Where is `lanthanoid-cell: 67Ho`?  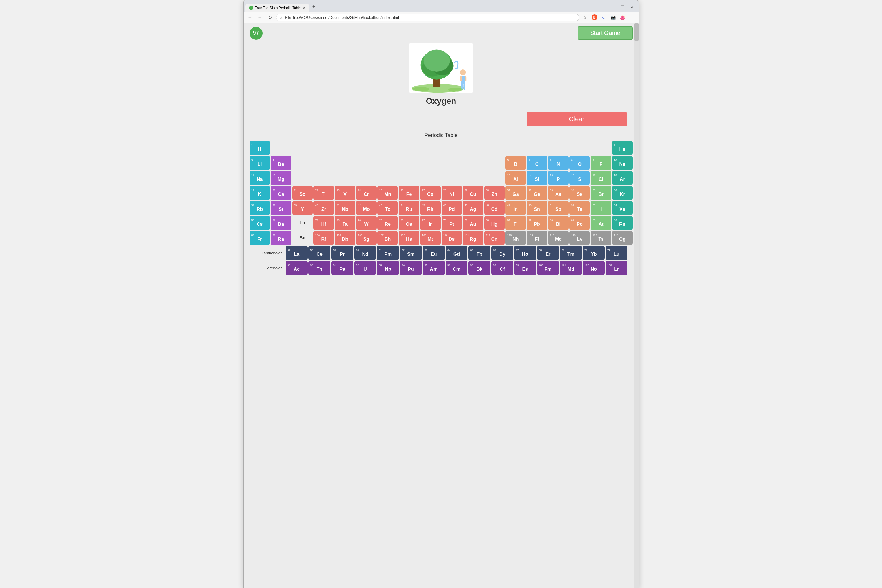 lanthanoid-cell: 67Ho is located at coordinates (525, 253).